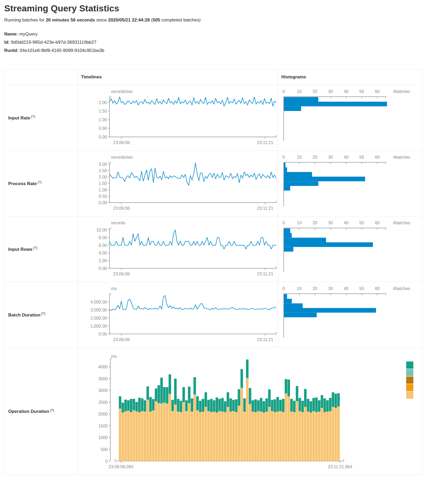  I want to click on row-label-cell-batch-duration: Batch Duration(?), so click(41, 315).